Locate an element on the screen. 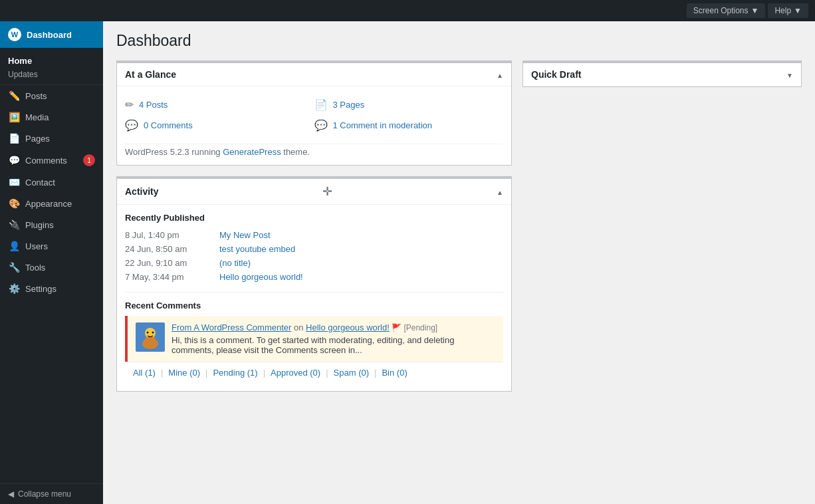  sidebar-item-users: 👤 Users is located at coordinates (52, 246).